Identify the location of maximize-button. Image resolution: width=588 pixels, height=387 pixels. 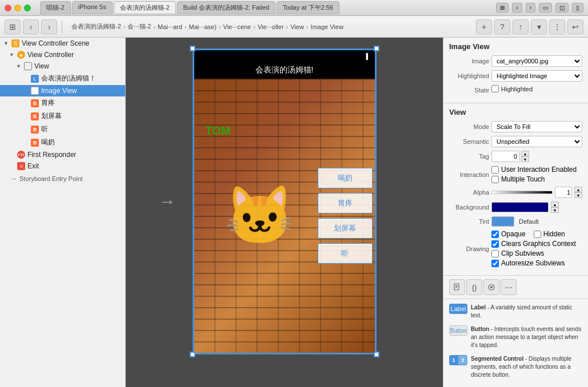
(27, 8).